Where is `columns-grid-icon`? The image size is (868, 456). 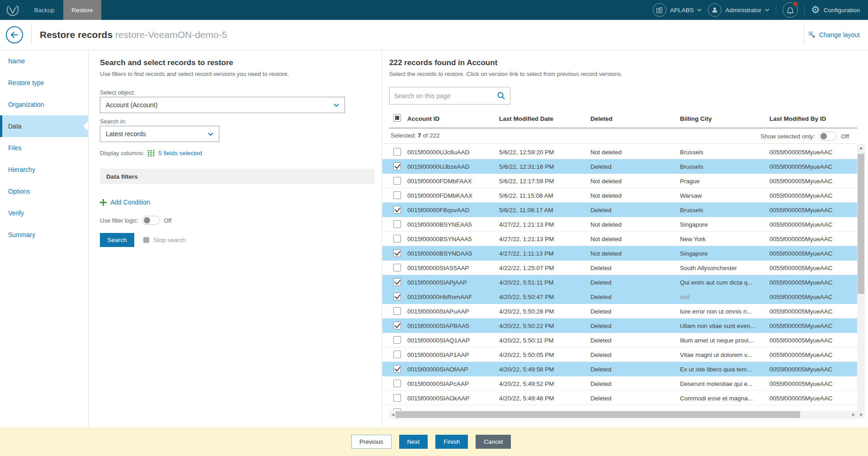
columns-grid-icon is located at coordinates (151, 153).